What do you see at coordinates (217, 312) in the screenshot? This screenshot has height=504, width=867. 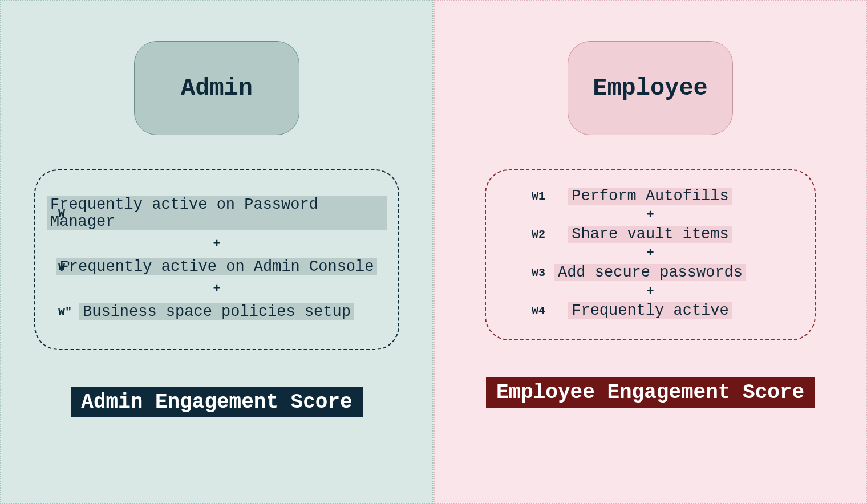 I see `admin-formula-item: Business space policies setup` at bounding box center [217, 312].